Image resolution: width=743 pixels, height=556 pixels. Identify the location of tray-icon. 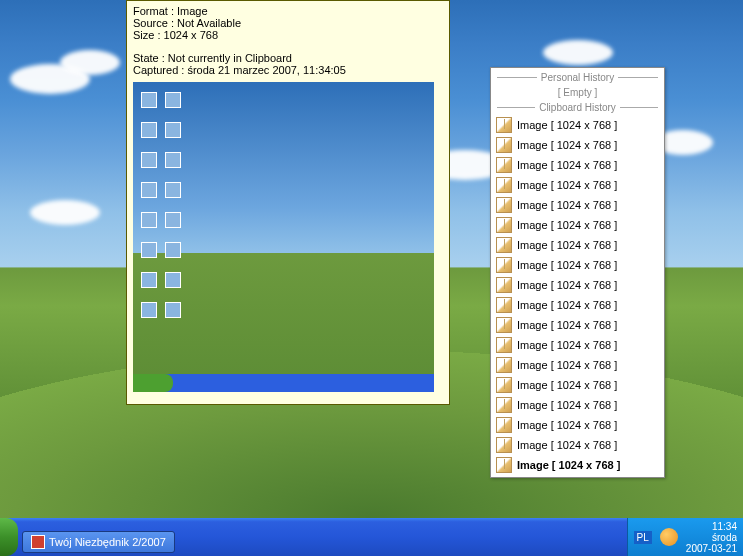
(669, 537).